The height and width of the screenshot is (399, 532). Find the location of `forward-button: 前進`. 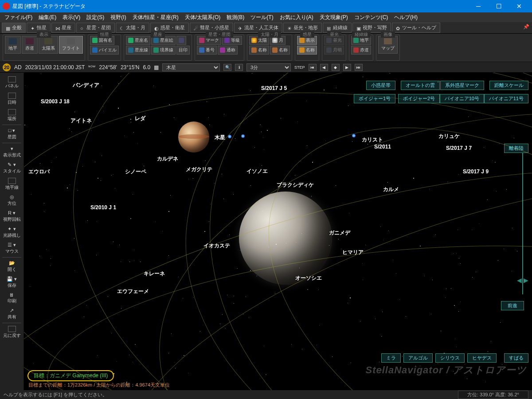

forward-button: 前進 is located at coordinates (512, 306).